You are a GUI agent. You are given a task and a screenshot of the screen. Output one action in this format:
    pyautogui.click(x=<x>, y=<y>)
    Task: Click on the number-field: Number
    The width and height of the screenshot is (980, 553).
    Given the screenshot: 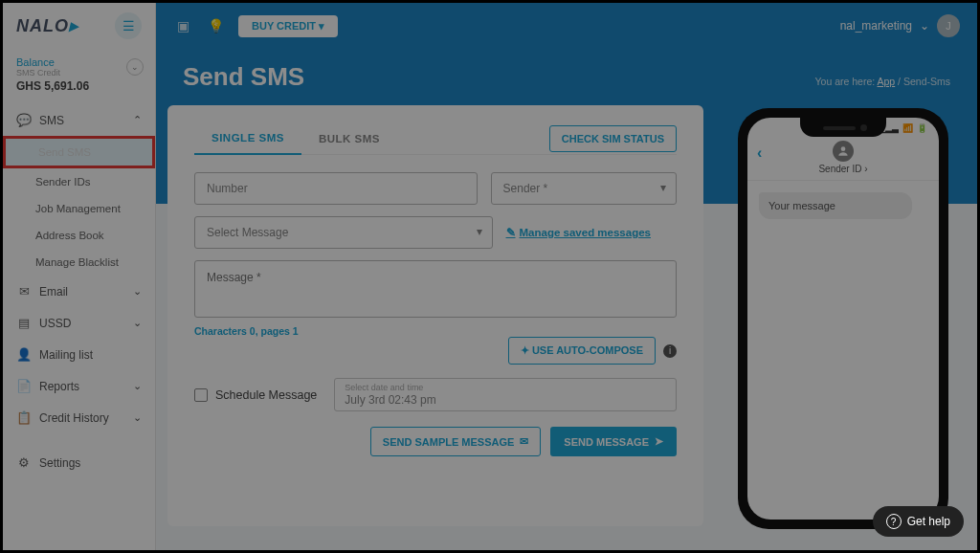 What is the action you would take?
    pyautogui.click(x=336, y=188)
    